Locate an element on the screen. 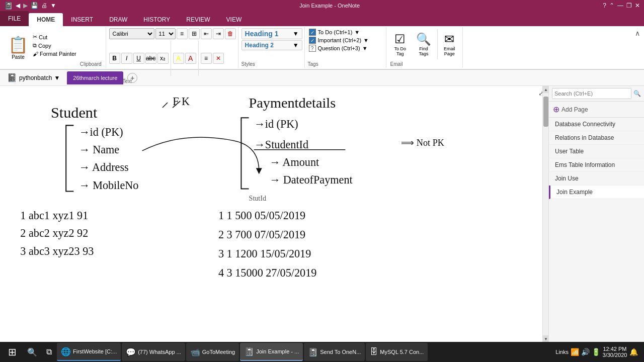 The image size is (644, 362). basic-text-group: Calibri 11 ≡ ⊞ ⇤ ⇥ 🗑 B I U abc x₂ A A is located at coordinates (173, 47).